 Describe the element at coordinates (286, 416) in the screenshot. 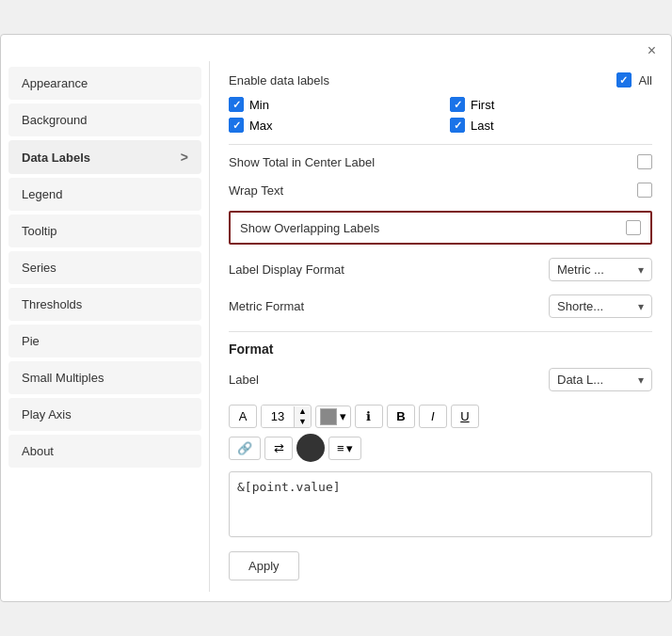

I see `font-size-control: ▲ ▼` at that location.